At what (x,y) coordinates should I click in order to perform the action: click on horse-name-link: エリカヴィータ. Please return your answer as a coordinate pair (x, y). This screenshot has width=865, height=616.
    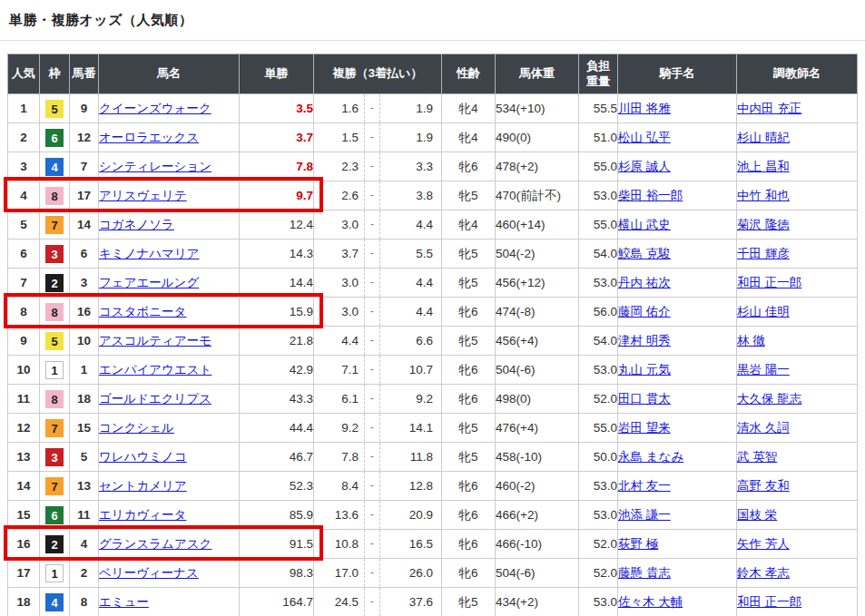
    Looking at the image, I should click on (143, 515).